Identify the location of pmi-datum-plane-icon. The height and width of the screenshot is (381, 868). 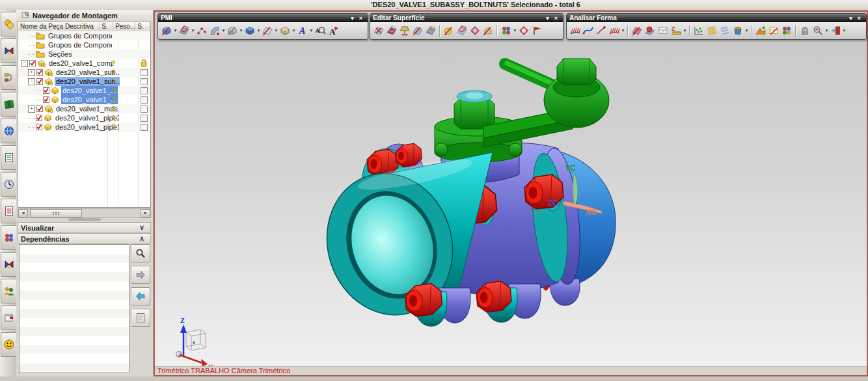
(184, 31).